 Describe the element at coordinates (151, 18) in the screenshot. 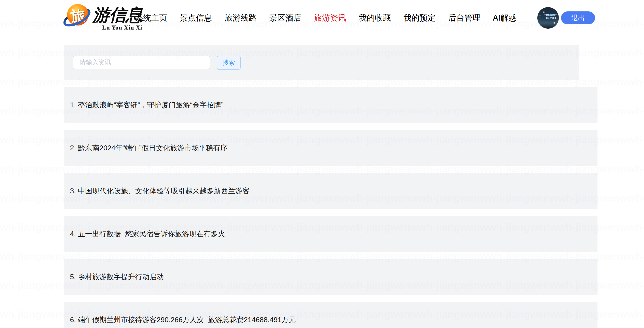

I see `nav-item-home: 系统主页` at that location.